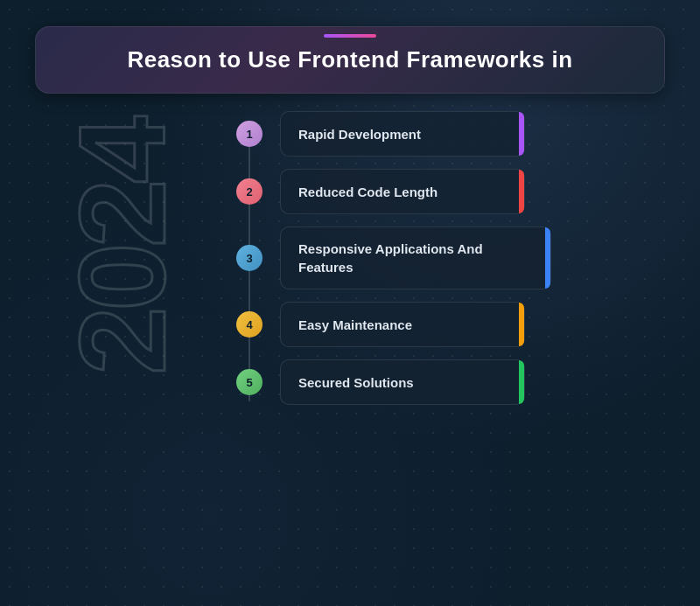 The height and width of the screenshot is (606, 700). I want to click on card-label-2: Reduced Code Length, so click(373, 192).